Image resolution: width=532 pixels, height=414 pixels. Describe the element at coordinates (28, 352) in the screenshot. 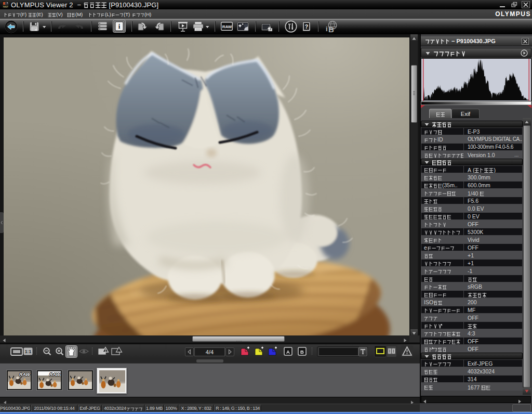

I see `svg-text: 1:1` at that location.